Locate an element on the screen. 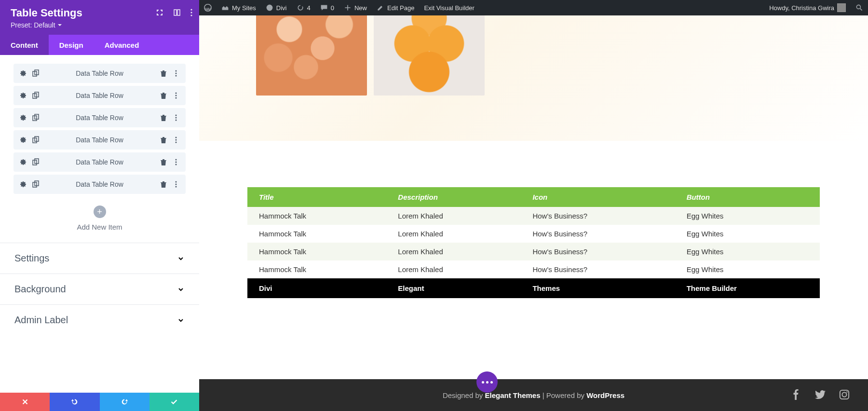  table-cell: Egg Whites is located at coordinates (747, 269).